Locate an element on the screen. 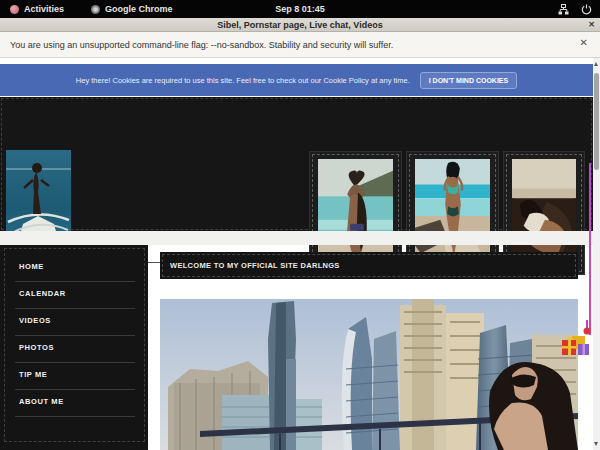  infobar-close-icon: ✕ is located at coordinates (584, 42).